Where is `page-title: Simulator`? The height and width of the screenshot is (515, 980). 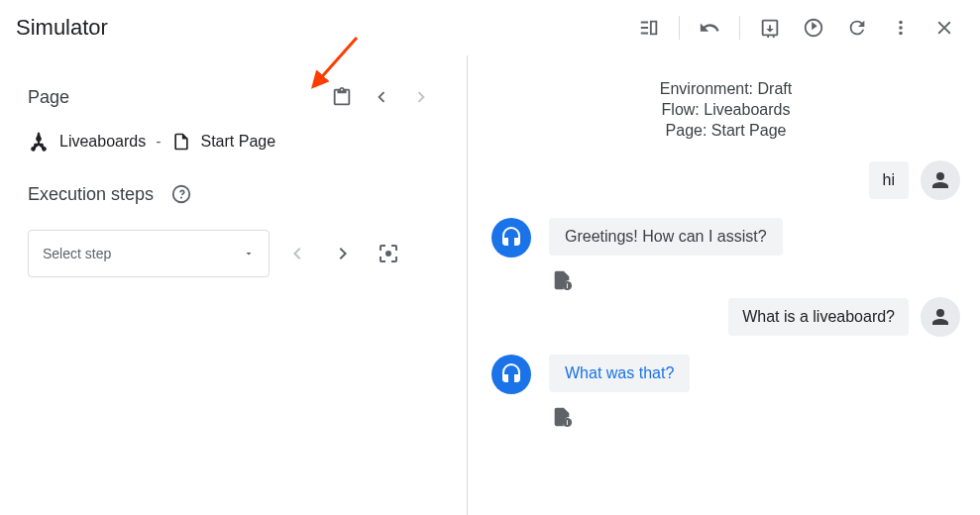 page-title: Simulator is located at coordinates (323, 28).